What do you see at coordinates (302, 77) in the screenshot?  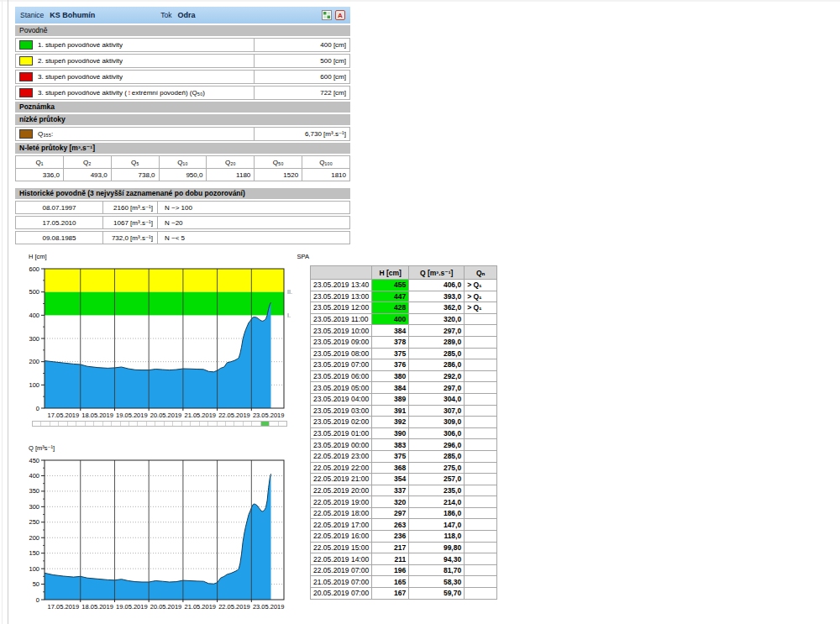 I see `stage3-value: 600 [cm]` at bounding box center [302, 77].